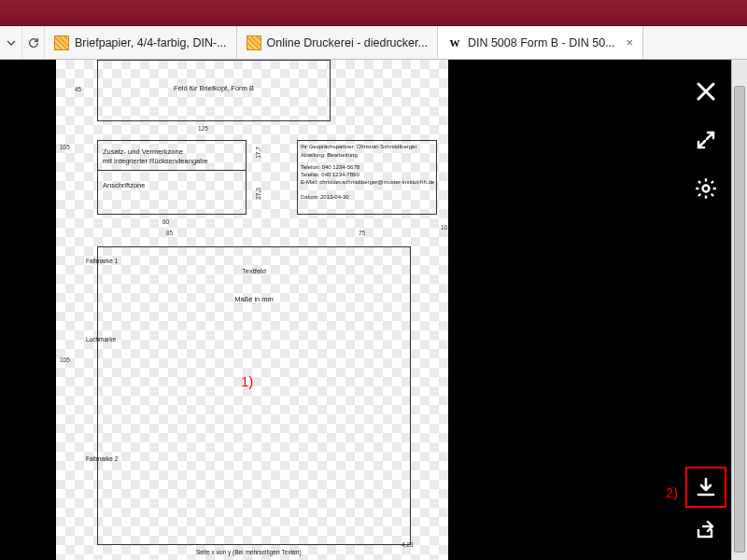 The width and height of the screenshot is (747, 560). What do you see at coordinates (338, 43) in the screenshot?
I see `tab-druckerei: Online Druckerei - diedrucker...` at bounding box center [338, 43].